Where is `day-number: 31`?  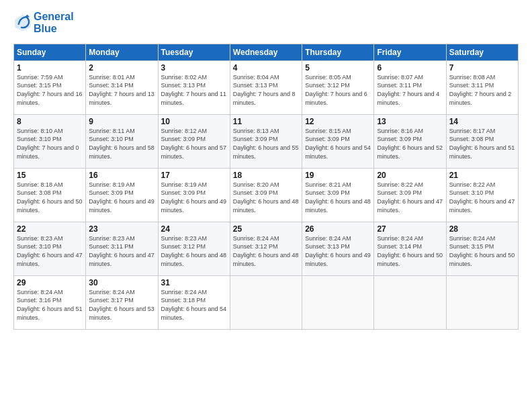 day-number: 31 is located at coordinates (194, 283).